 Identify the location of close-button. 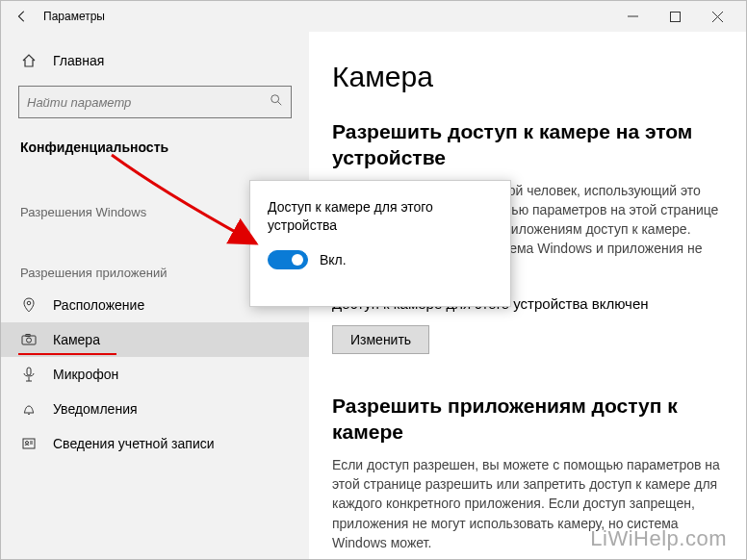
(717, 16).